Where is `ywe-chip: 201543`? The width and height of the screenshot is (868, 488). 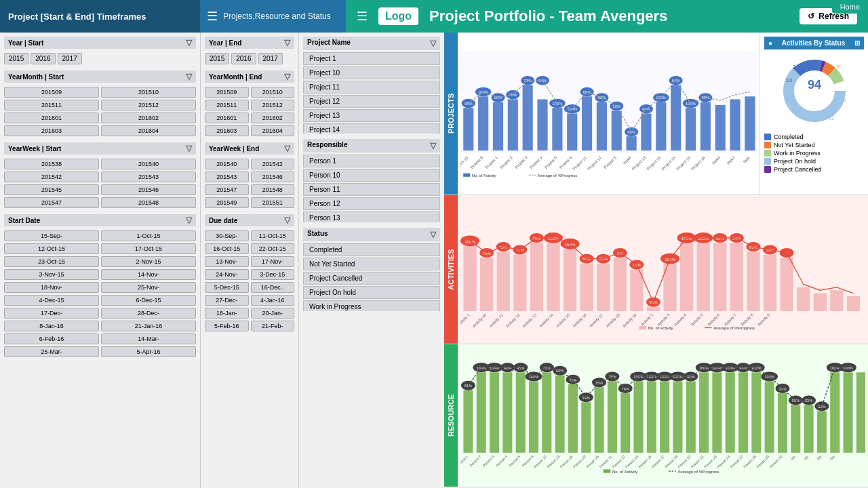 ywe-chip: 201543 is located at coordinates (226, 177).